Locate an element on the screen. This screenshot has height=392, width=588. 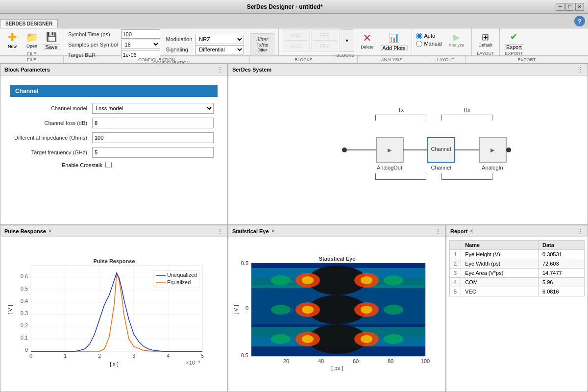
open-button: 📁 Open is located at coordinates (32, 40).